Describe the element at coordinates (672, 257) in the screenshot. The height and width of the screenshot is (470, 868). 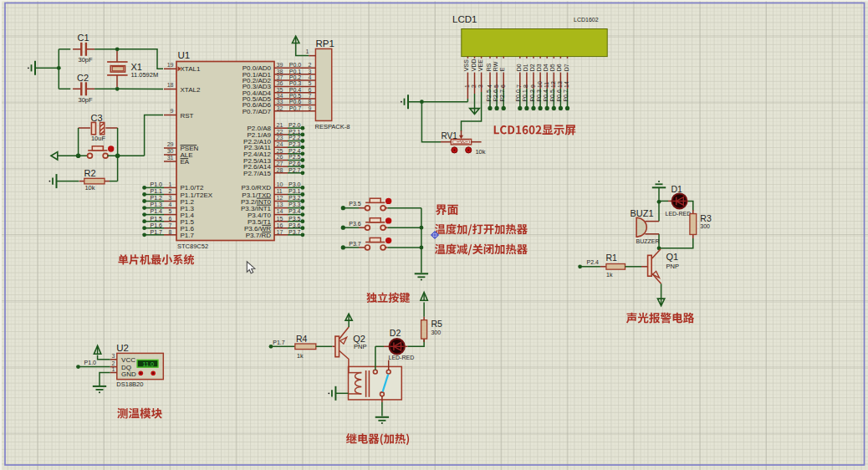
I see `svg-text: Q1` at that location.